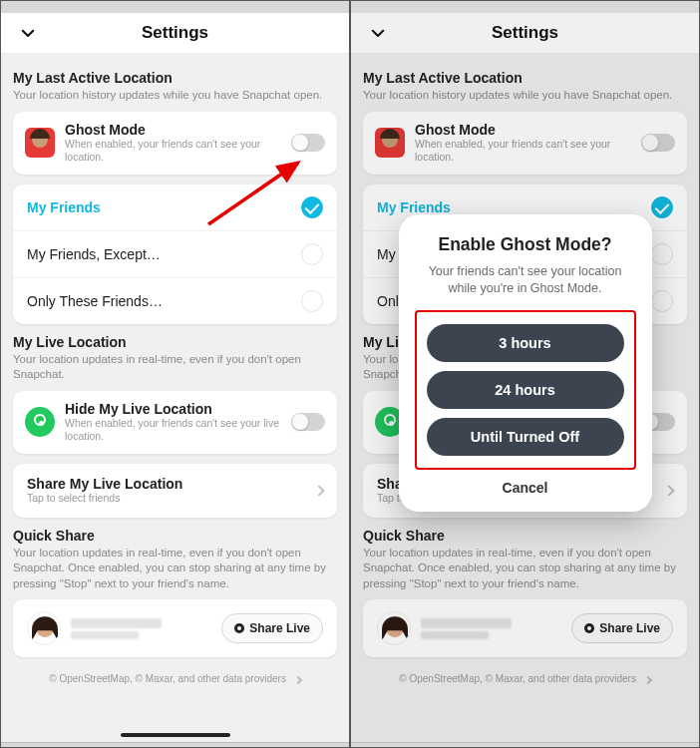 The image size is (700, 748). What do you see at coordinates (175, 491) in the screenshot?
I see `share-live-row: Share My Live Location Tap to select fri…` at bounding box center [175, 491].